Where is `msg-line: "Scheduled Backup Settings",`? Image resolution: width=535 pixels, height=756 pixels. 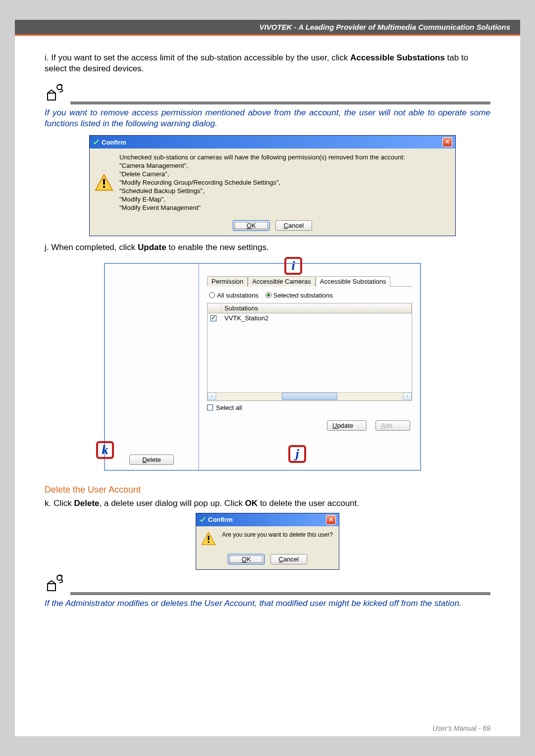 msg-line: "Scheduled Backup Settings", is located at coordinates (263, 191).